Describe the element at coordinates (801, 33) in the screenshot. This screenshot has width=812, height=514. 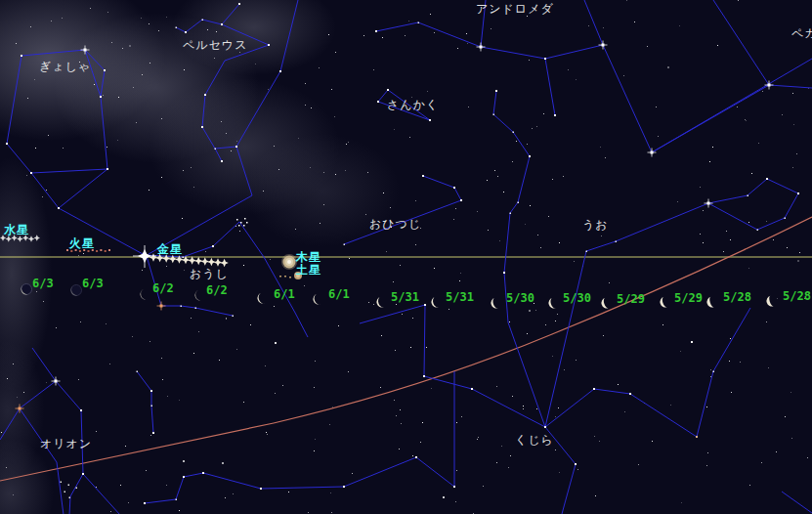
I see `constellation-label-pegasus: ペガ` at that location.